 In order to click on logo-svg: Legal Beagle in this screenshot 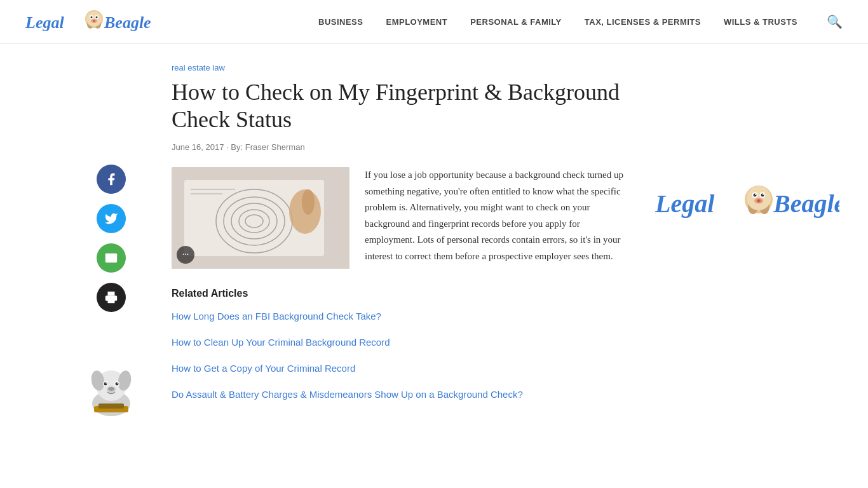, I will do `click(89, 22)`.